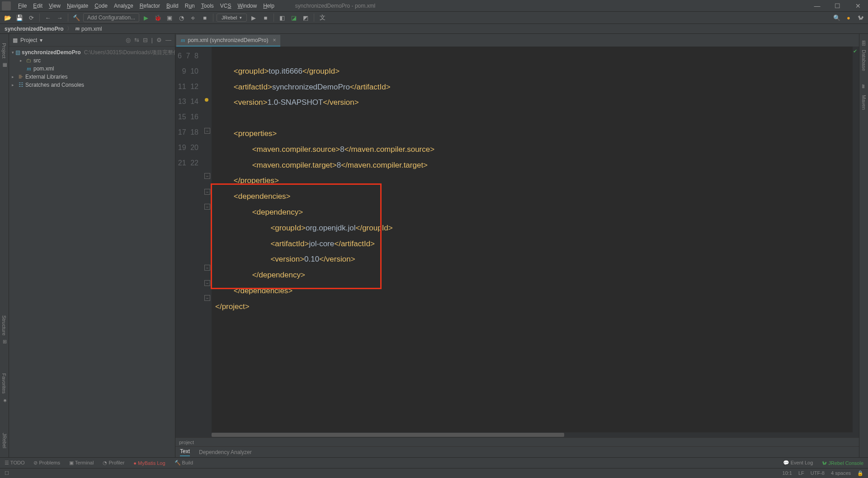  I want to click on tree-external-libs: ▸⊪External Libraries, so click(92, 77).